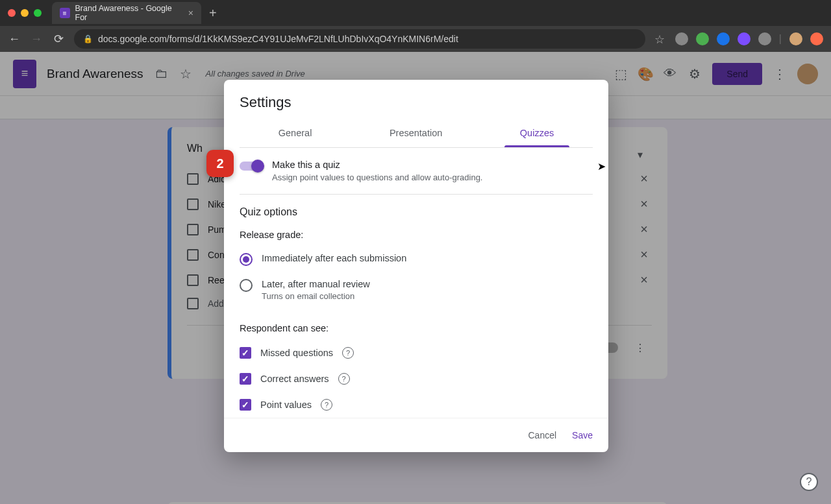 This screenshot has height=504, width=831. Describe the element at coordinates (416, 39) in the screenshot. I see `address-bar: ← → ⟳ 🔒 docs.google.com/forms/d/1KkKMS9e…` at that location.